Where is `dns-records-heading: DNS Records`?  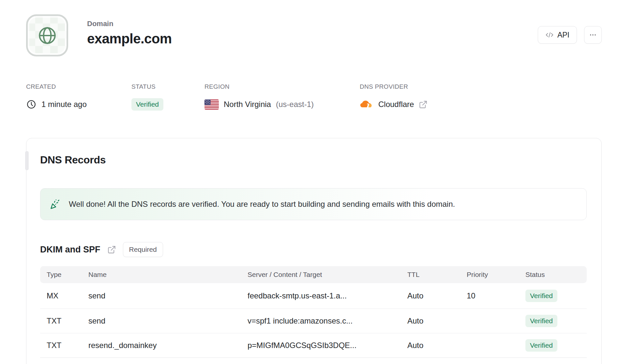 dns-records-heading: DNS Records is located at coordinates (313, 160).